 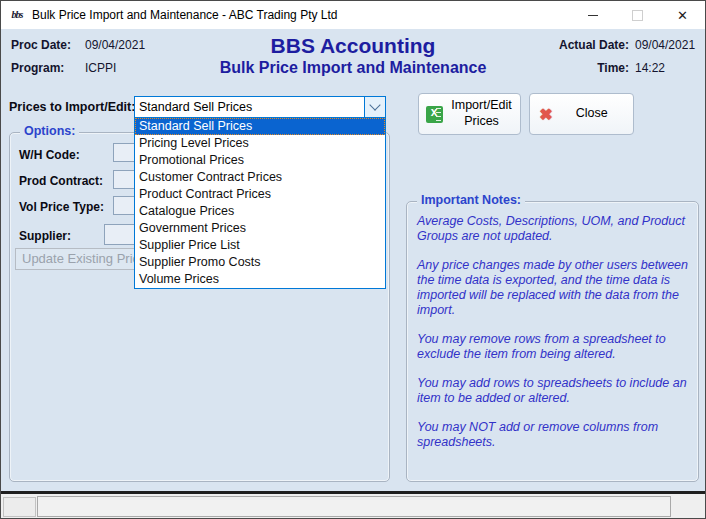 What do you see at coordinates (45, 236) in the screenshot?
I see `supplier-label: Supplier:` at bounding box center [45, 236].